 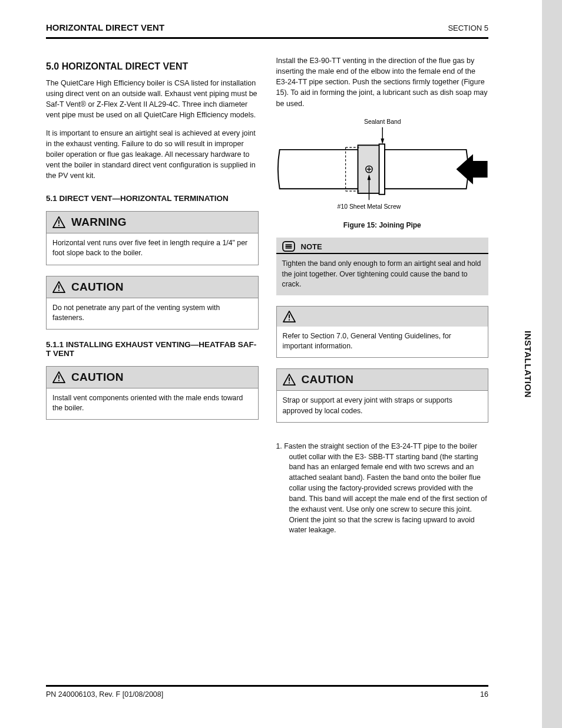 What do you see at coordinates (383, 342) in the screenshot?
I see `callout-body: Refer to Section 7.0, General Venting Gu…` at bounding box center [383, 342].